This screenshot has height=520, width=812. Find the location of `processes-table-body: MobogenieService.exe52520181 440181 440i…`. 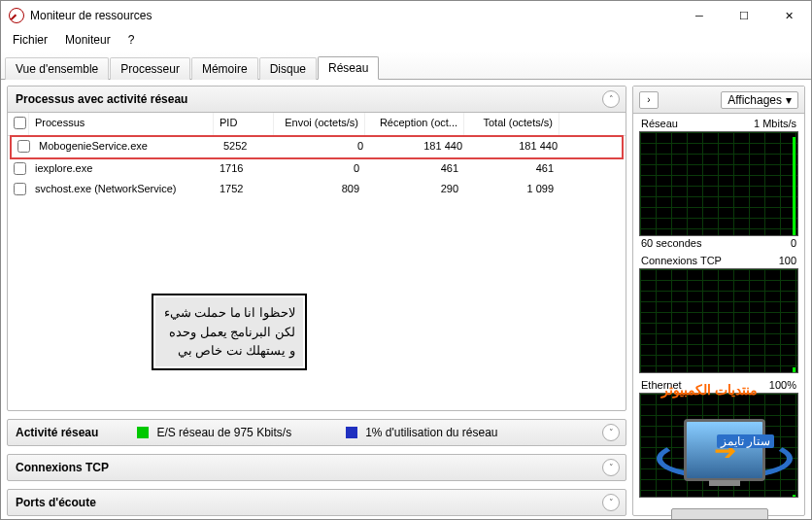

processes-table-body: MobogenieService.exe52520181 440181 440i… is located at coordinates (317, 168).